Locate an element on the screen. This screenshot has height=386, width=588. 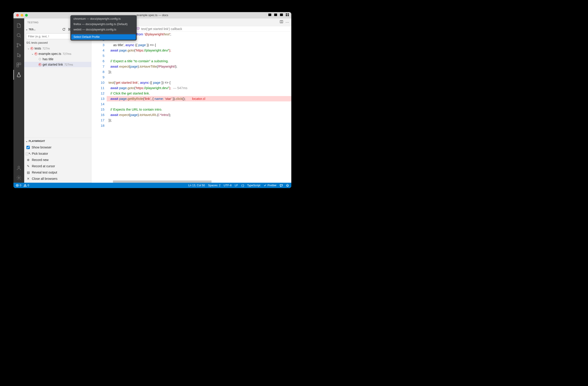
panel-left-icon is located at coordinates (270, 15).